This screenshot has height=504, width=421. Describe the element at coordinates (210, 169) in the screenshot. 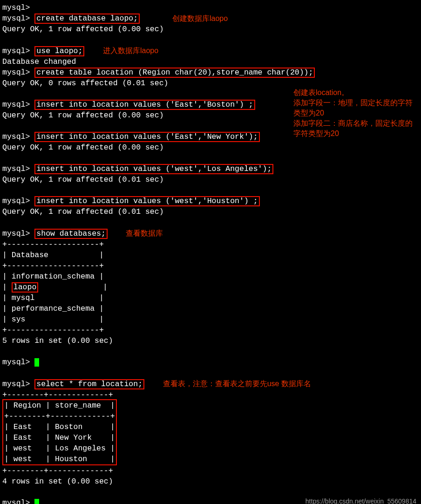

I see `cmd-insert3-line: mysql> insert into location values ('wes…` at that location.